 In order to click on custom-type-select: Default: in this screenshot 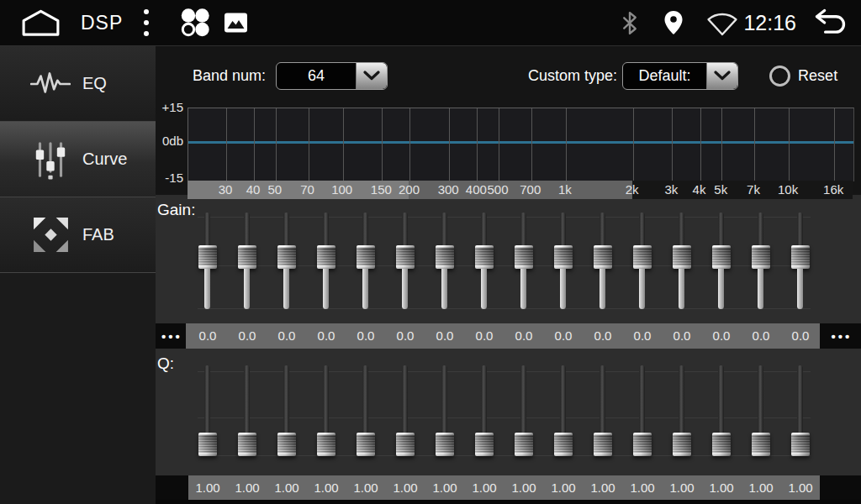, I will do `click(680, 76)`.